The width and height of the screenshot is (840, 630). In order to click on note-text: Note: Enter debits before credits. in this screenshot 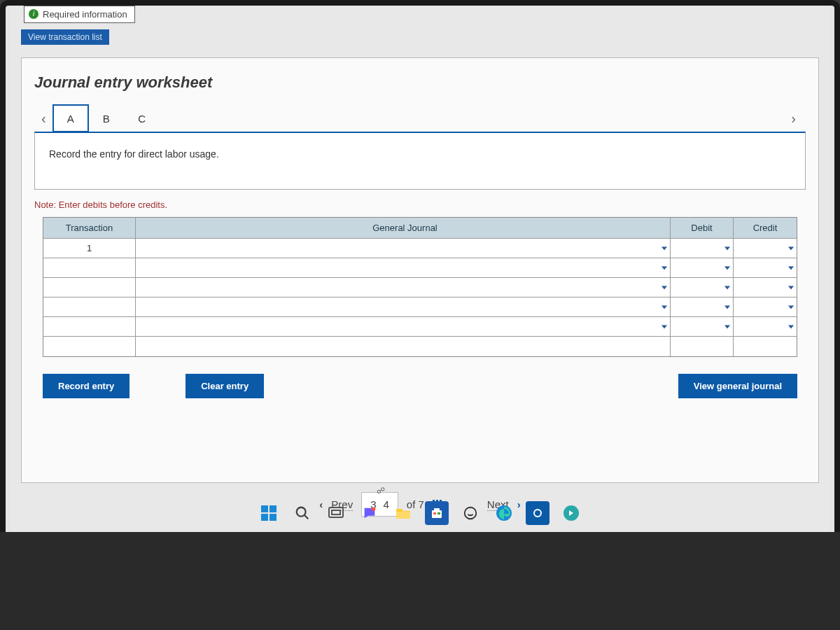, I will do `click(420, 203)`.